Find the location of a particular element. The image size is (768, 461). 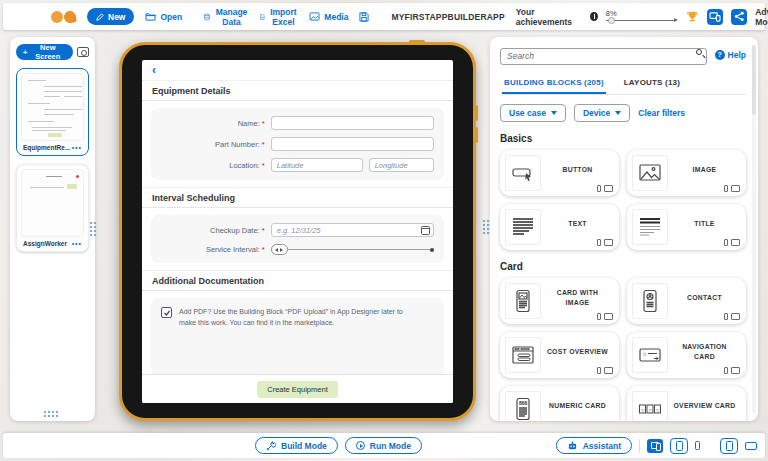

search-input is located at coordinates (604, 56).